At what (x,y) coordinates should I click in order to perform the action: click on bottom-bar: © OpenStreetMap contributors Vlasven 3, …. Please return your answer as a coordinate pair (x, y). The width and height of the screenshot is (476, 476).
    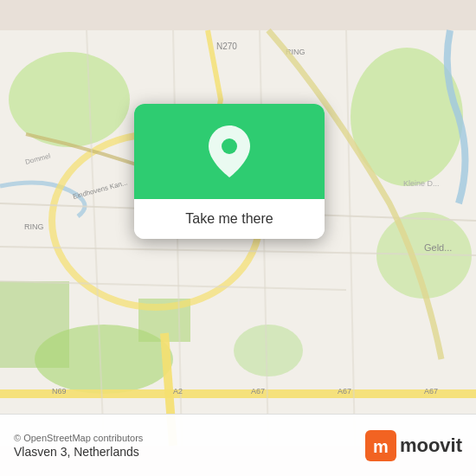
    Looking at the image, I should click on (238, 445).